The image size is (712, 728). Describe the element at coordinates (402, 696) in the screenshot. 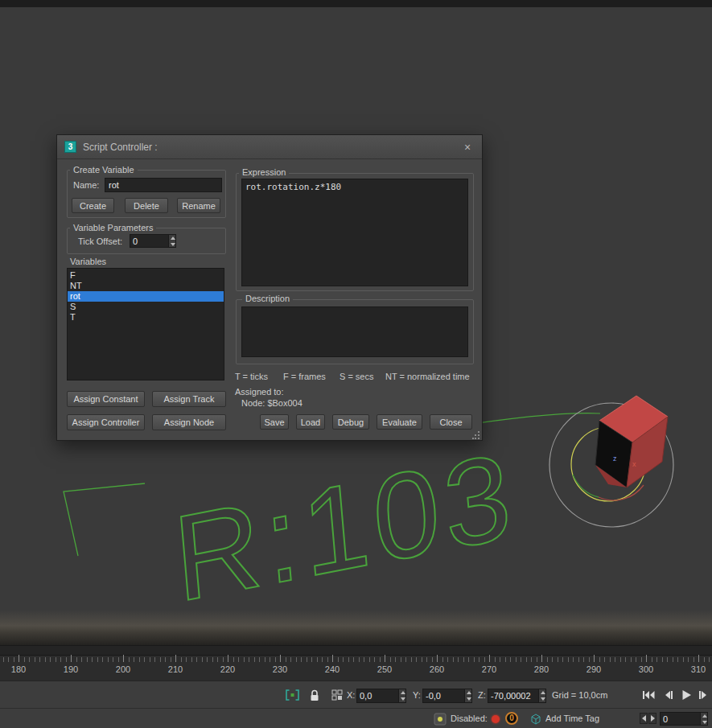

I see `x-spinner-arrows` at that location.